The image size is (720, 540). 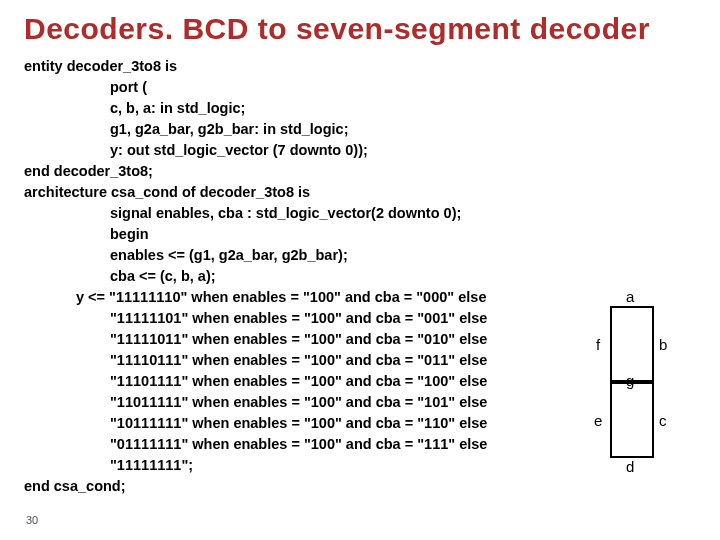 I want to click on segment-label-g: g, so click(x=630, y=380).